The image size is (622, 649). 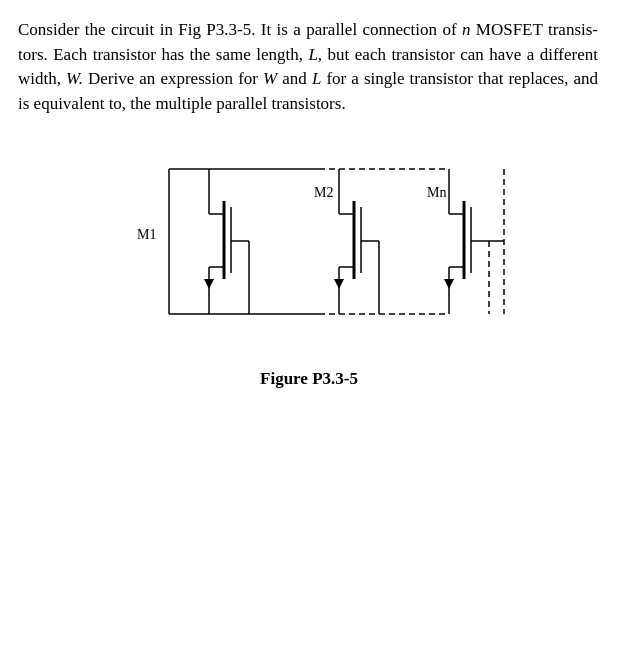 I want to click on label-m2: M2, so click(x=324, y=192).